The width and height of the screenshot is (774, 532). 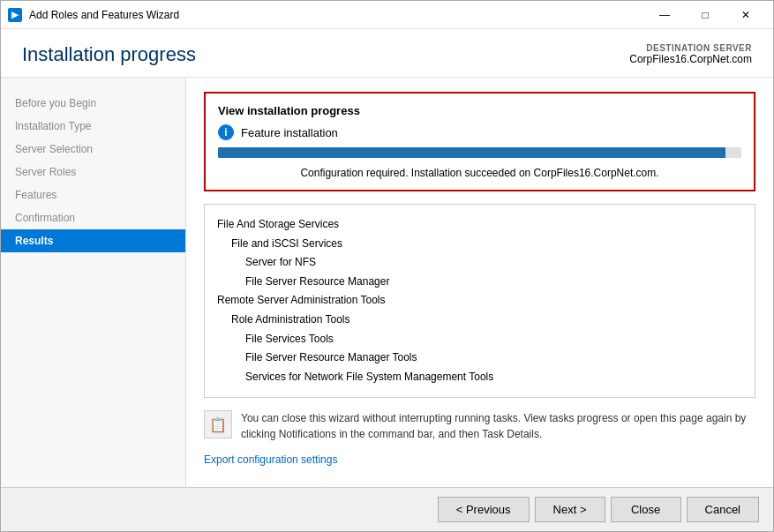 I want to click on footer: < Previous Next > Close Cancel, so click(x=387, y=509).